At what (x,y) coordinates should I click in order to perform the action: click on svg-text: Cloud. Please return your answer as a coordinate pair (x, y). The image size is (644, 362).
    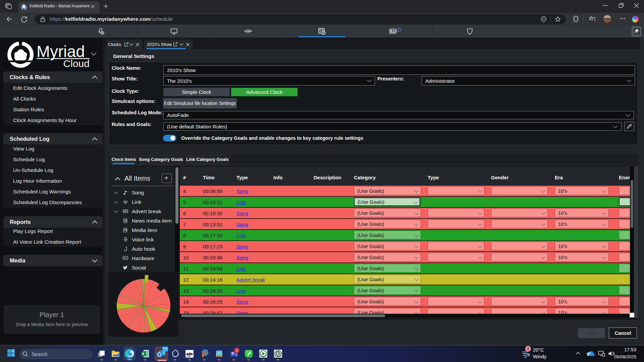
    Looking at the image, I should click on (76, 64).